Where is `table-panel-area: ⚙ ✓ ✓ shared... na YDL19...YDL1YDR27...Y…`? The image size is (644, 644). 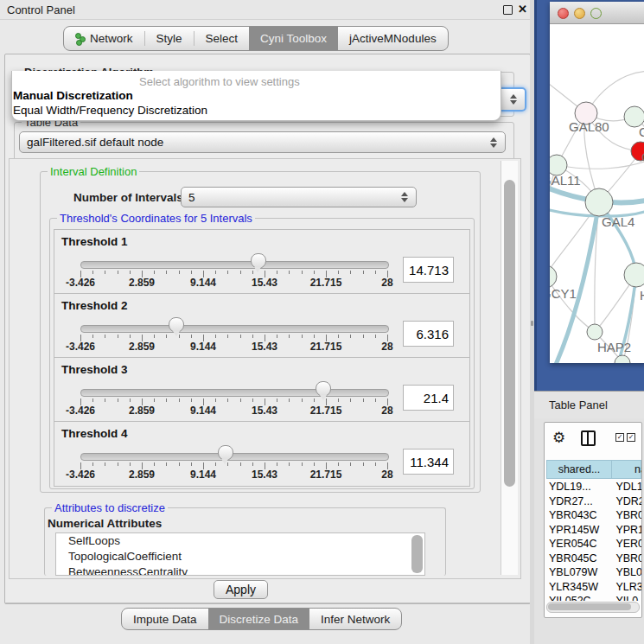 table-panel-area: ⚙ ✓ ✓ shared... na YDL19...YDL1YDR27...Y… is located at coordinates (590, 531).